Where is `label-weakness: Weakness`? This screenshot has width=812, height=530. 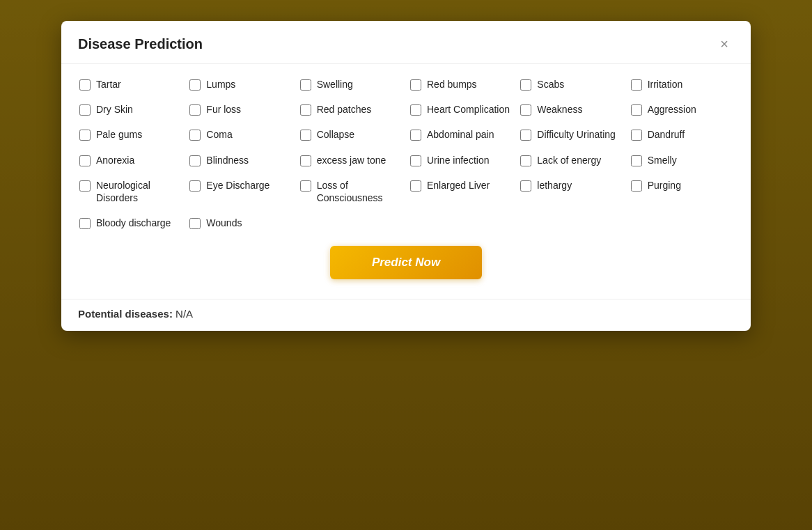
label-weakness: Weakness is located at coordinates (560, 109).